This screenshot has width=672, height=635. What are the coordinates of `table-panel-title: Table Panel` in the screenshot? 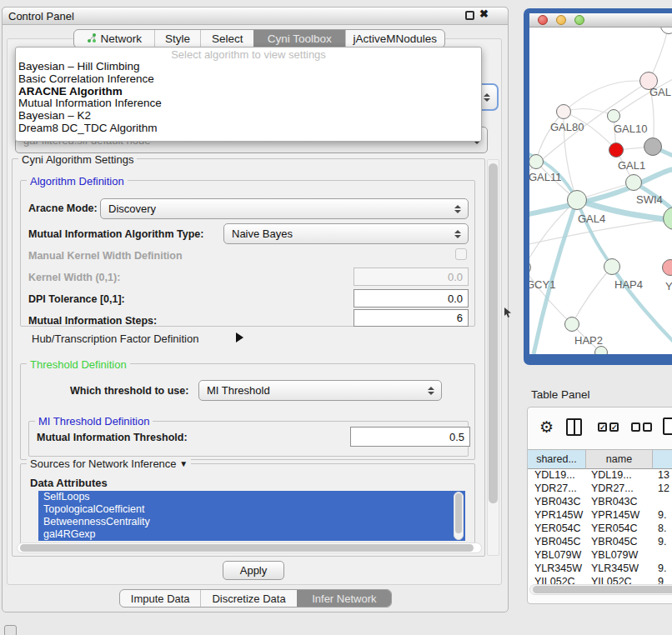 It's located at (560, 395).